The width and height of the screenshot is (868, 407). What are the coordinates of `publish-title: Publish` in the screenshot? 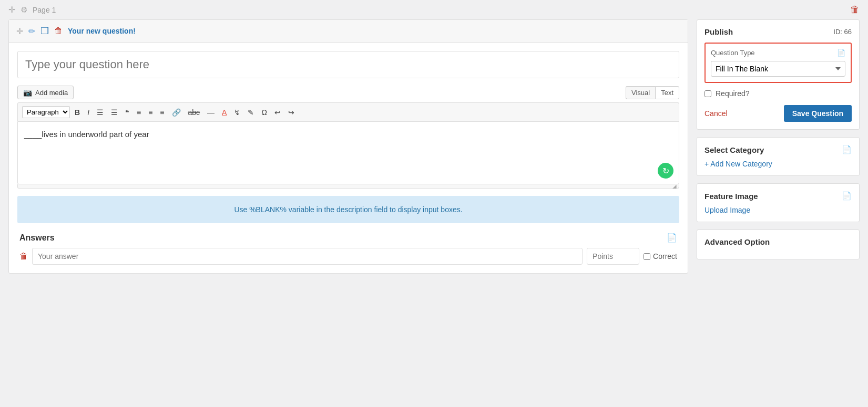 It's located at (719, 32).